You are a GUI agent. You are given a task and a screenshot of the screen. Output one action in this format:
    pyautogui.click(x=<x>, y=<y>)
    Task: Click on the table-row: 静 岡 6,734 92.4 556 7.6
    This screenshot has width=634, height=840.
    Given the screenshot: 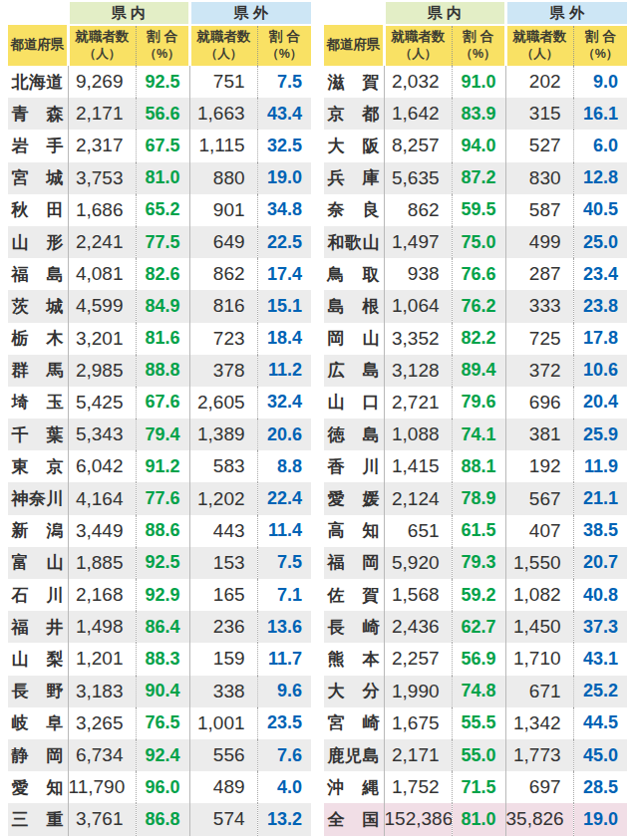 What is the action you would take?
    pyautogui.click(x=159, y=755)
    